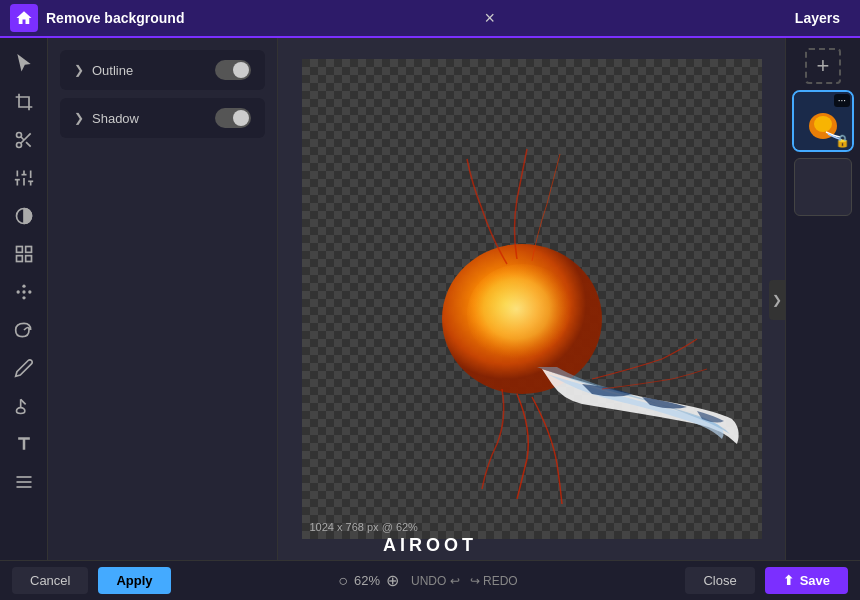 This screenshot has width=860, height=600. What do you see at coordinates (430, 19) in the screenshot?
I see `top-bar: Remove background × Layers` at bounding box center [430, 19].